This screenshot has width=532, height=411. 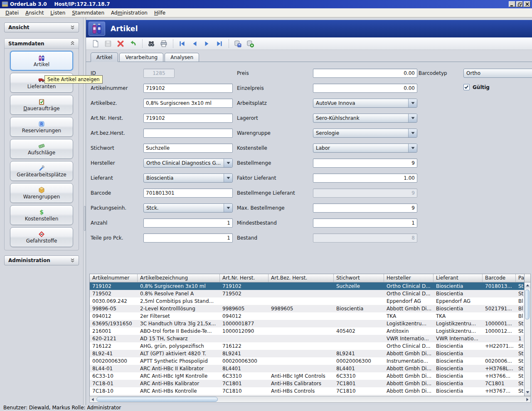 I want to click on sidebar-button-gefahrstoffe: Gefahrstoffe, so click(x=42, y=237).